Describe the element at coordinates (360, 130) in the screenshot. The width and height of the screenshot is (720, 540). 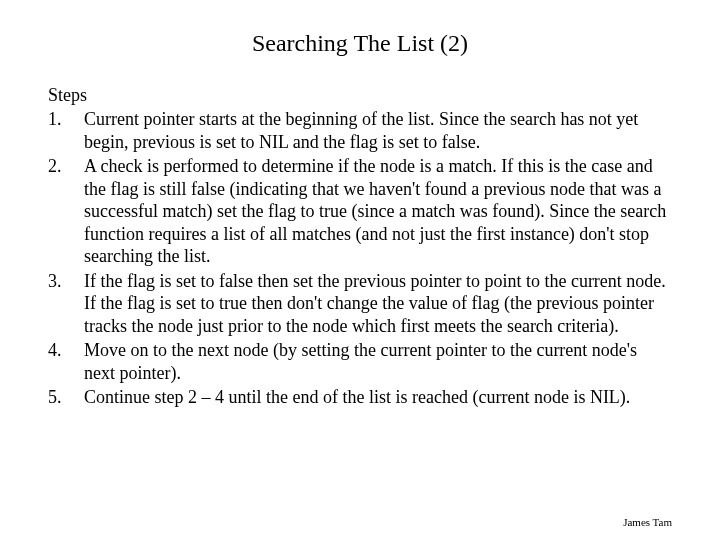
I see `list-item: 1. Current pointer starts at the beginni…` at that location.